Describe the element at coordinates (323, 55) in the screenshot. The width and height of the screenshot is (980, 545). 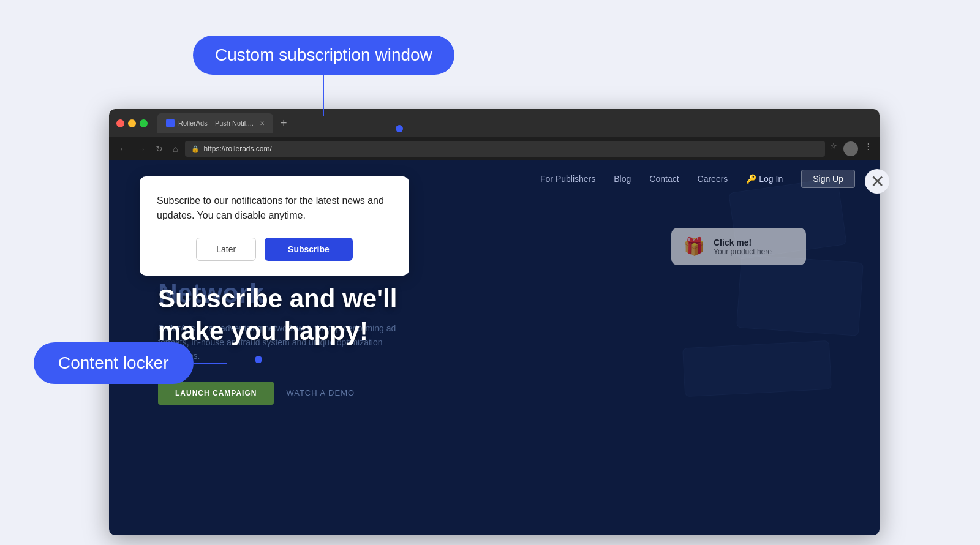
I see `callout-top-bubble: Custom subscription window` at that location.